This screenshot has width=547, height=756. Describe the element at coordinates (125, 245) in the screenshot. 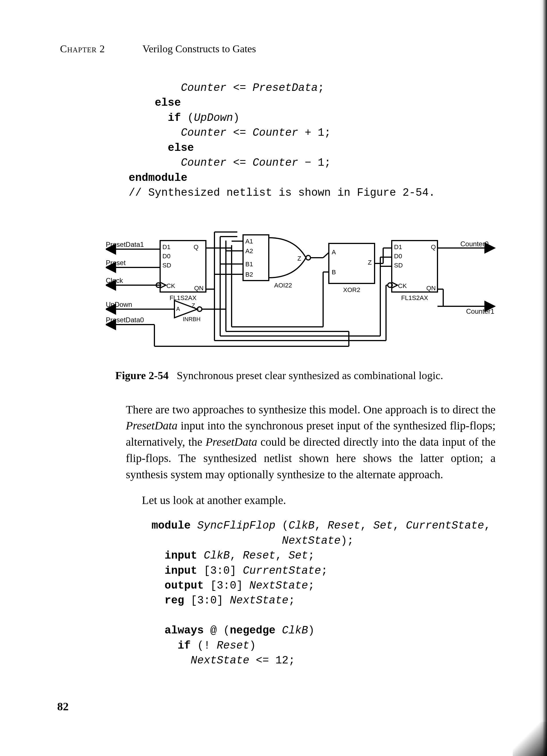

I see `label-presetdata1: PresetData1` at that location.